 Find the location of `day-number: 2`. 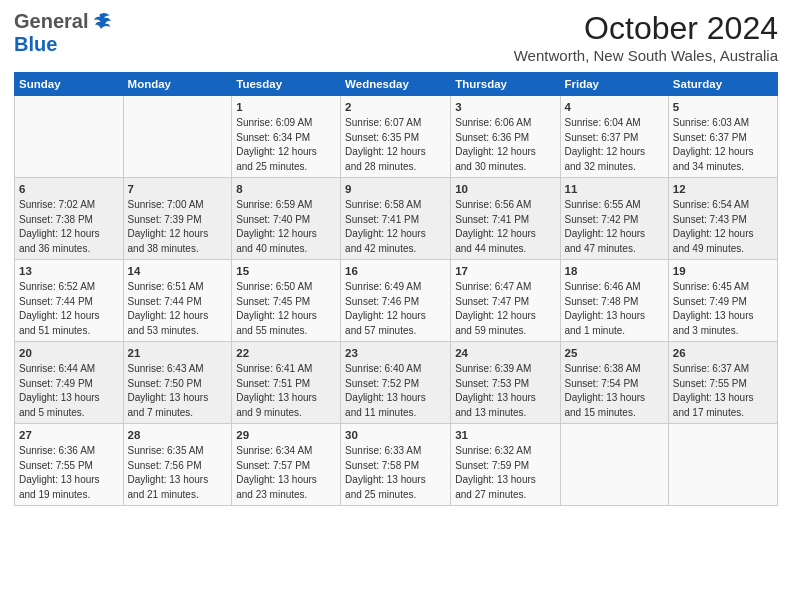

day-number: 2 is located at coordinates (396, 107).